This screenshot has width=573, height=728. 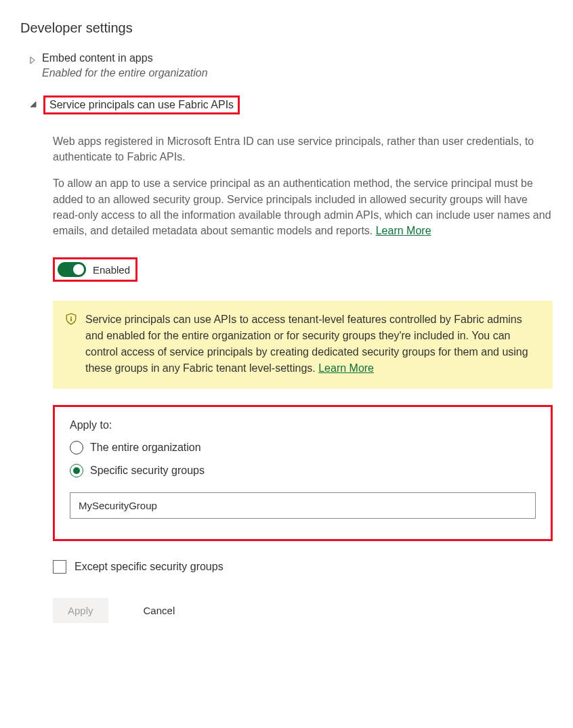 I want to click on radio-circle-specific-groups, so click(x=77, y=471).